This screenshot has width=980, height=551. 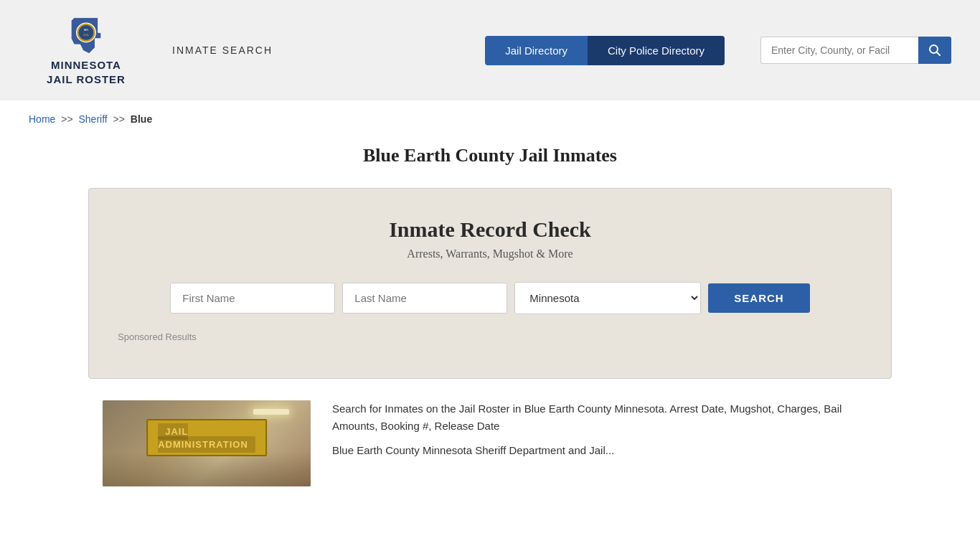 What do you see at coordinates (222, 50) in the screenshot?
I see `inmate-search-link: INMATE SEARCH` at bounding box center [222, 50].